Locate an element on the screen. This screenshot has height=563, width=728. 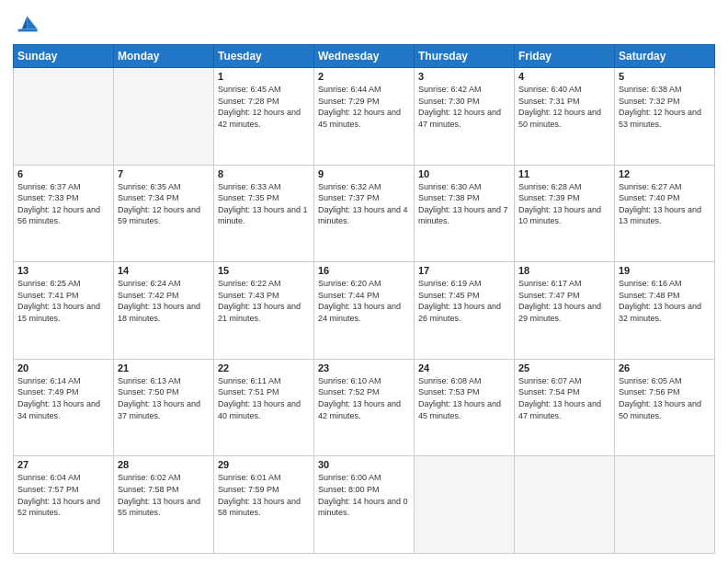
day-info: Sunrise: 6:35 AMSunset: 7:34 PMDaylight:… is located at coordinates (164, 204).